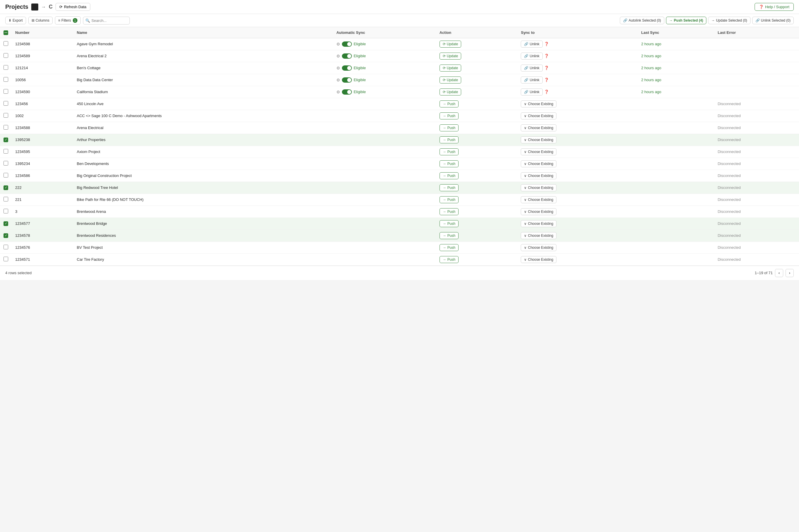  Describe the element at coordinates (642, 20) in the screenshot. I see `autolink-selected-button: 🔗 Autolink Selected (0)` at that location.